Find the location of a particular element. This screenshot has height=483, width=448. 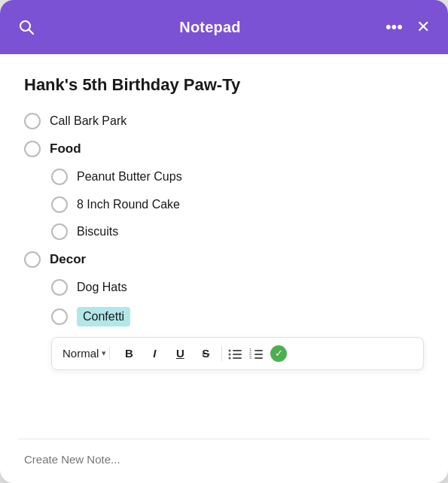

checkbox-peanut-butter-cups is located at coordinates (59, 177).